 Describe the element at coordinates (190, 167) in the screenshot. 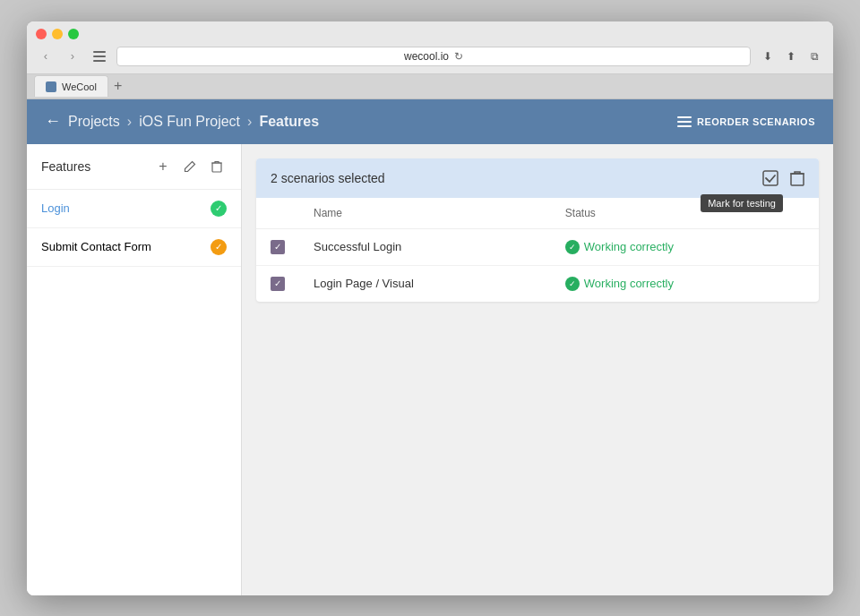

I see `sidebar-actions: +` at that location.